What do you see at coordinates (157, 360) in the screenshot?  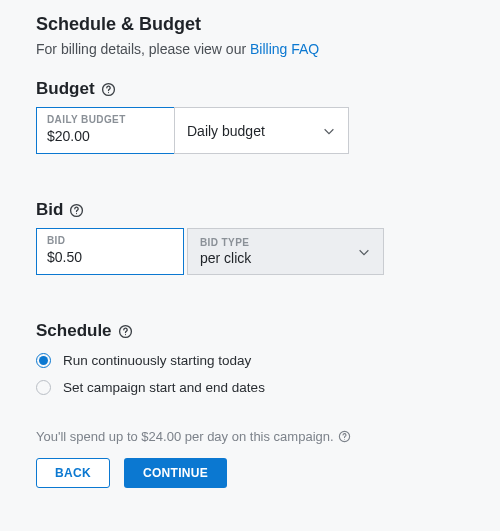 I see `radio-label: Run continuously starting today` at bounding box center [157, 360].